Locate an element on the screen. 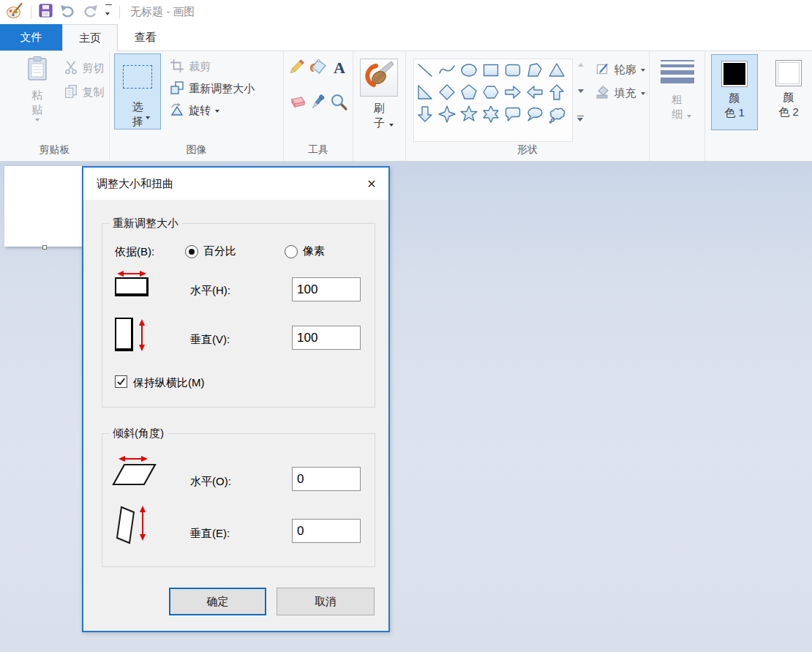 This screenshot has width=812, height=652. shape-polygon is located at coordinates (535, 70).